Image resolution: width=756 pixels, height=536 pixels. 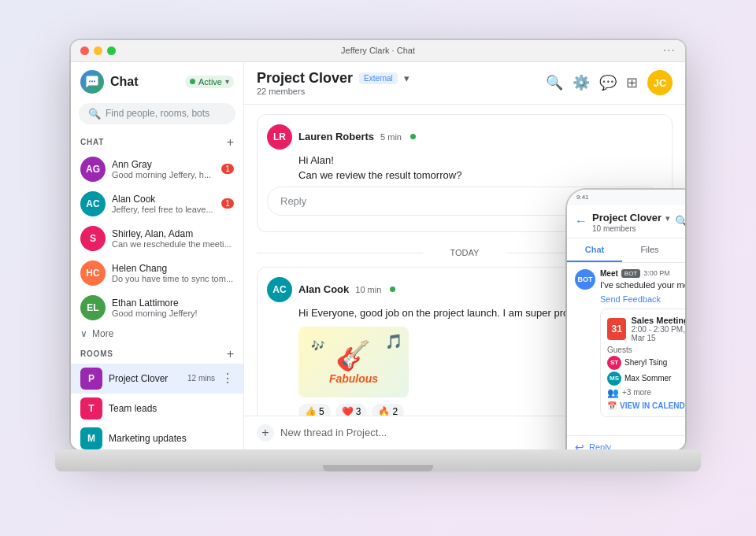 What do you see at coordinates (395, 411) in the screenshot?
I see `reaction-count: 2` at bounding box center [395, 411].